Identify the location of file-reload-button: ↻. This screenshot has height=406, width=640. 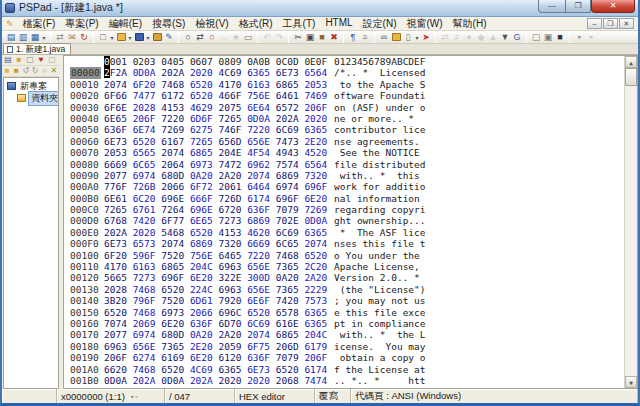
(84, 37).